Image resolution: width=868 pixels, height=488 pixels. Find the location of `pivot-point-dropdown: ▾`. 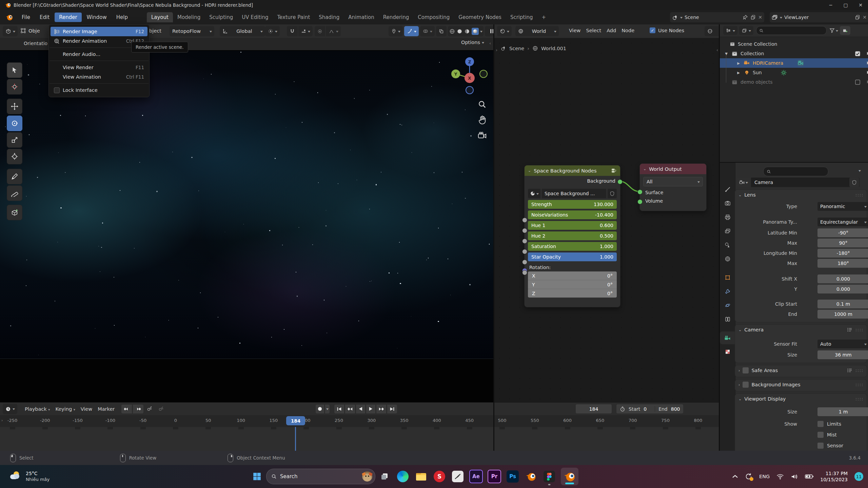

pivot-point-dropdown: ▾ is located at coordinates (273, 31).